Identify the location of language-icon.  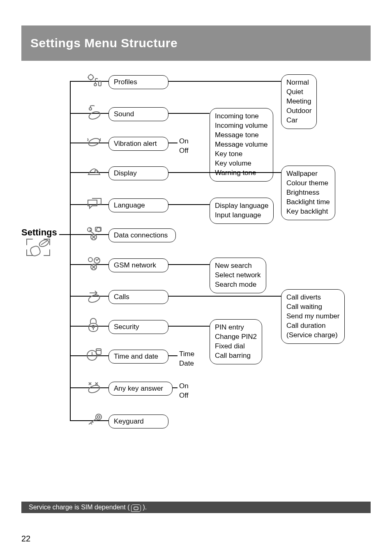
(94, 204).